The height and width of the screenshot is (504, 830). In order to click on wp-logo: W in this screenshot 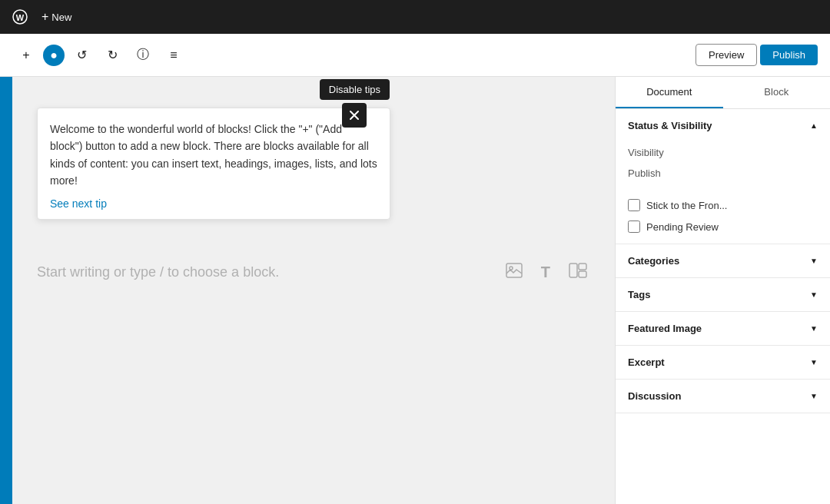, I will do `click(20, 17)`.